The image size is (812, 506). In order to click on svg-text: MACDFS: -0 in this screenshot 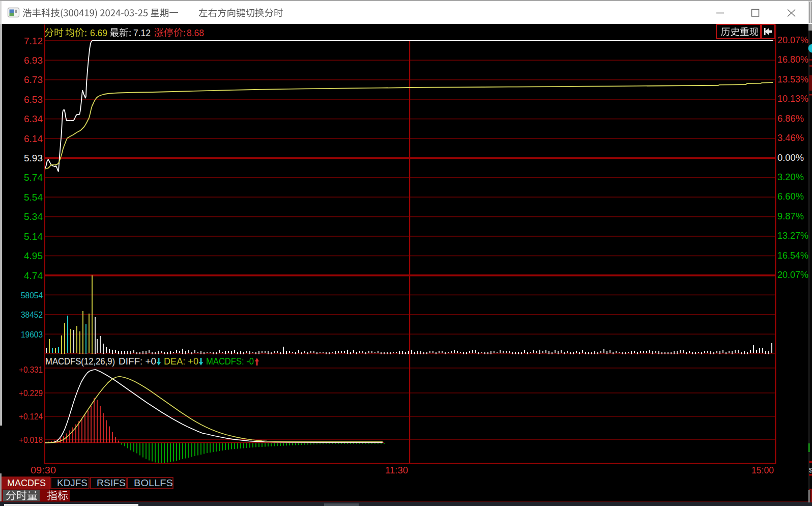, I will do `click(230, 361)`.